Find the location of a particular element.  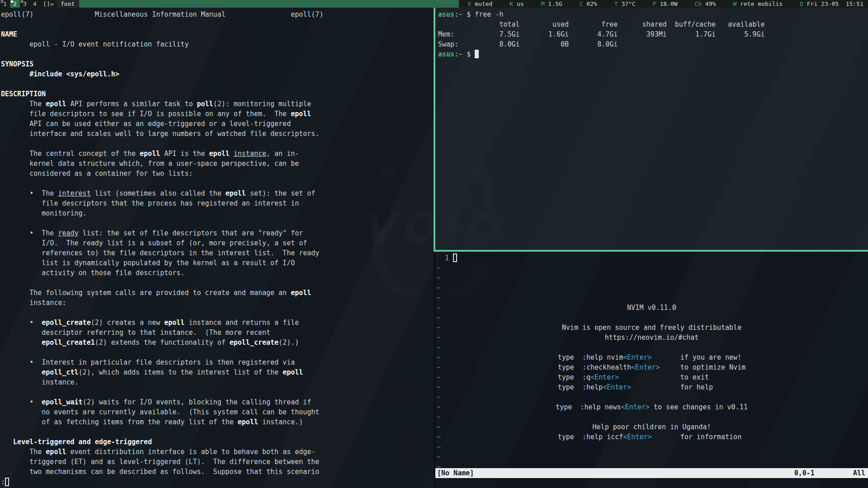

status-key: Ch is located at coordinates (698, 4).